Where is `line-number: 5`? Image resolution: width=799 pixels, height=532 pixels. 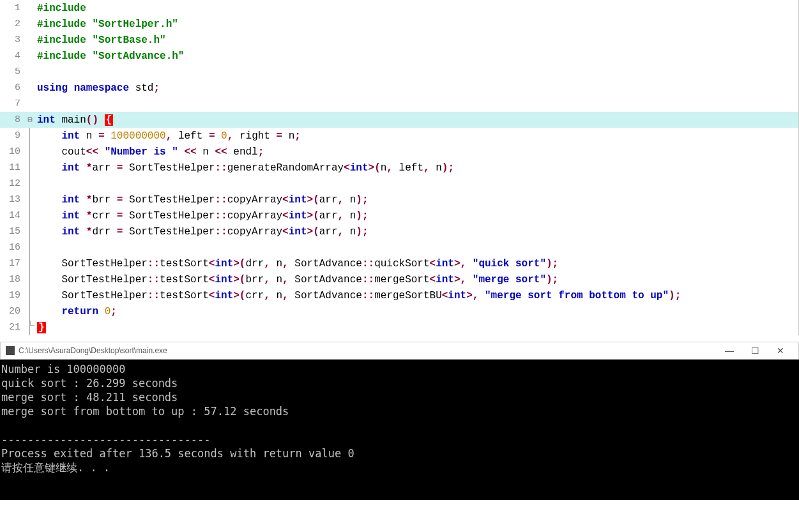 line-number: 5 is located at coordinates (13, 72).